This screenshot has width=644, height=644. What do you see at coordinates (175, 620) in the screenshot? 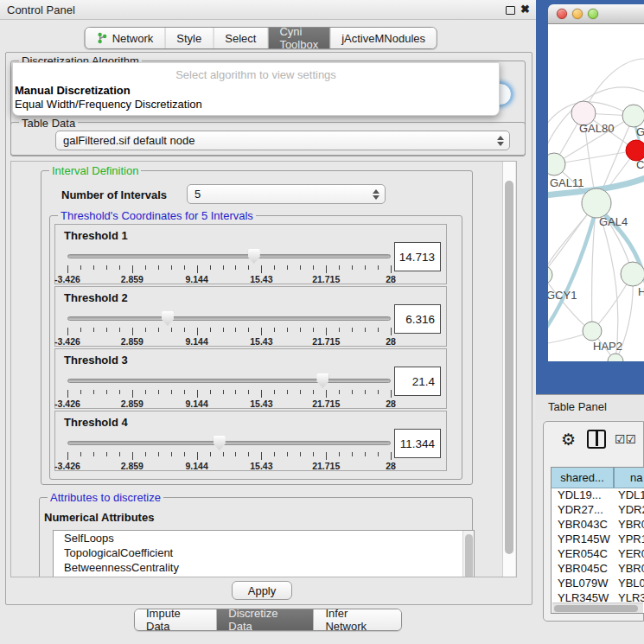
I see `tab-label: Impute Data` at bounding box center [175, 620].